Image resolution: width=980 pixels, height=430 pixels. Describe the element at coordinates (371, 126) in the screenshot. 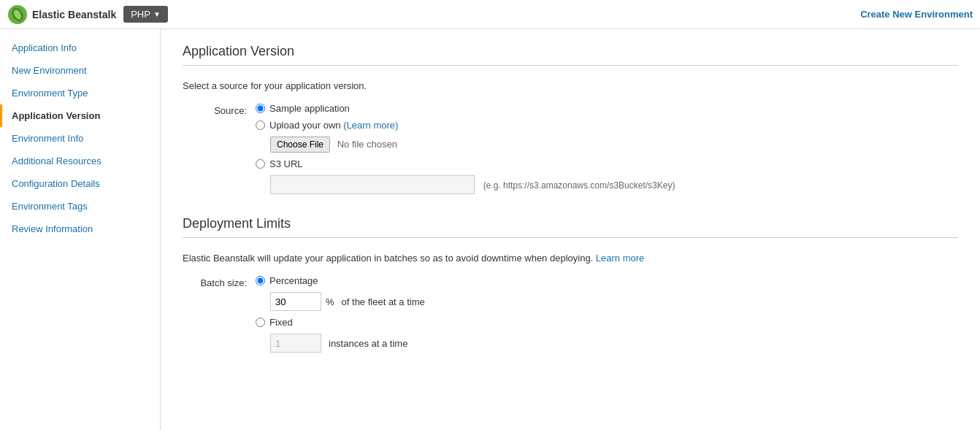

I see `upload-learn-more-link: (Learn more)` at that location.